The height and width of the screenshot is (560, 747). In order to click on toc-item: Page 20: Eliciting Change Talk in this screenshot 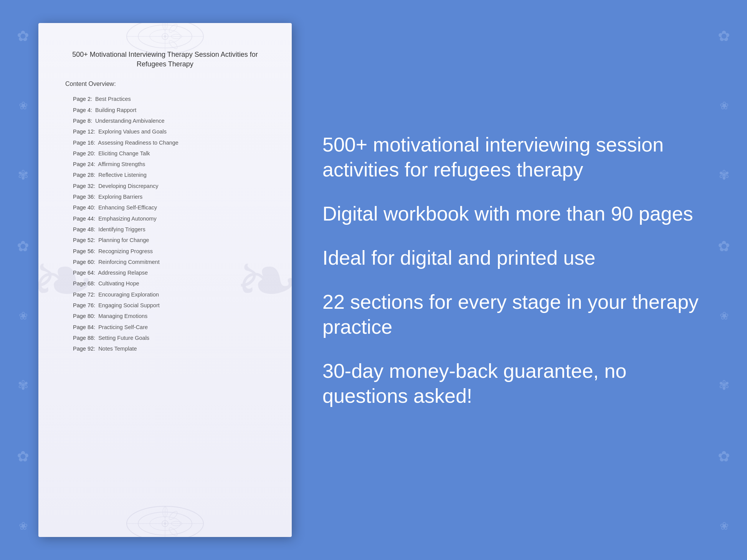, I will do `click(165, 153)`.